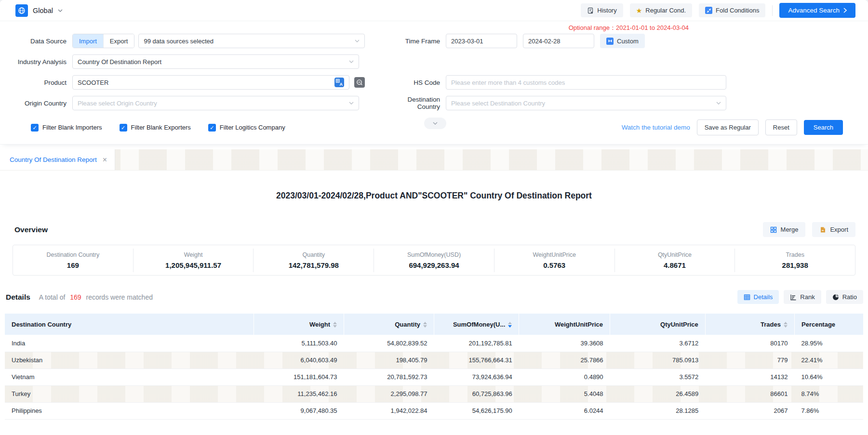 The image size is (868, 435). I want to click on industry-analysis-label: Industry Analysis, so click(36, 62).